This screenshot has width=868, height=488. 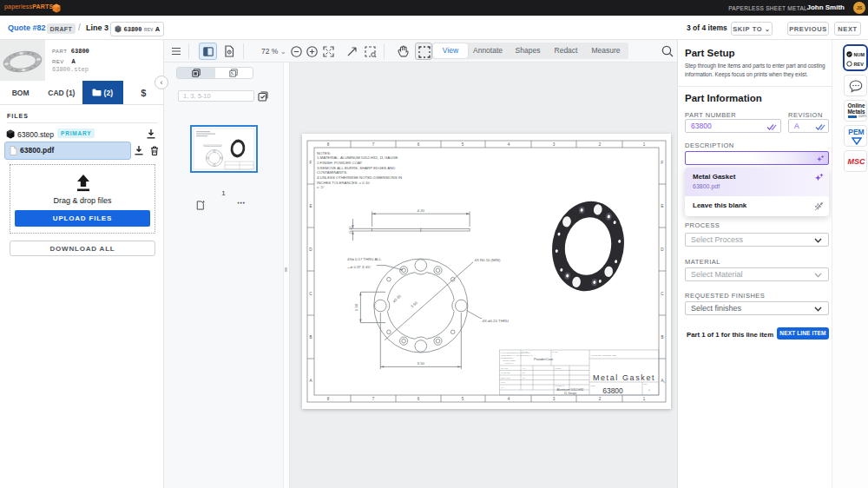 I want to click on svg-text: Metal Gasket, so click(x=624, y=378).